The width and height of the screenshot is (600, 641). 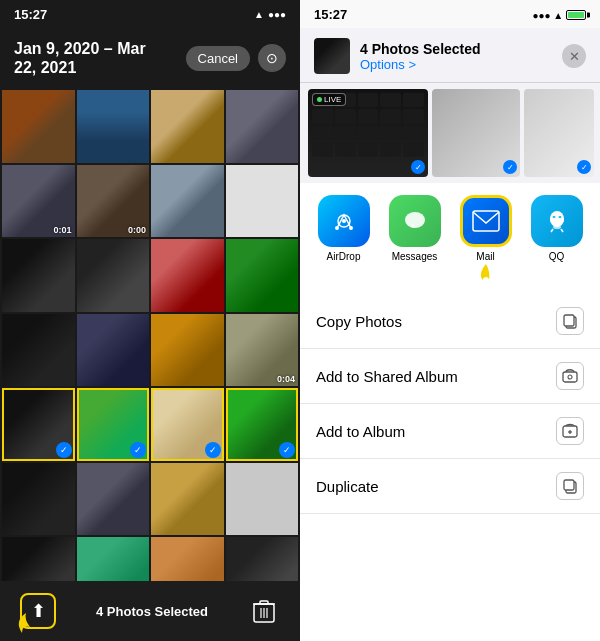 What do you see at coordinates (557, 221) in the screenshot?
I see `qq-icon` at bounding box center [557, 221].